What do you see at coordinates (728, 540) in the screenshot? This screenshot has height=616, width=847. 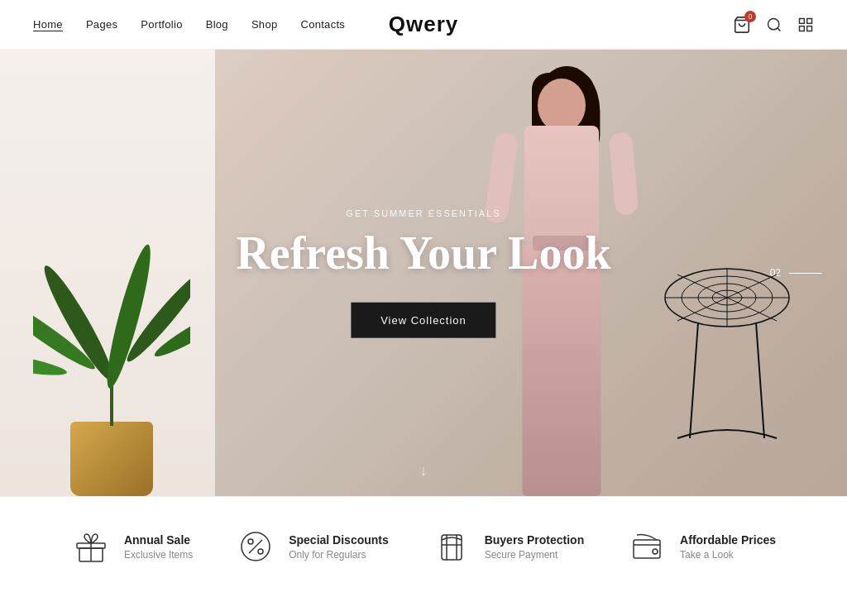 I see `feature-affordable-prices-title: Affordable Prices` at bounding box center [728, 540].